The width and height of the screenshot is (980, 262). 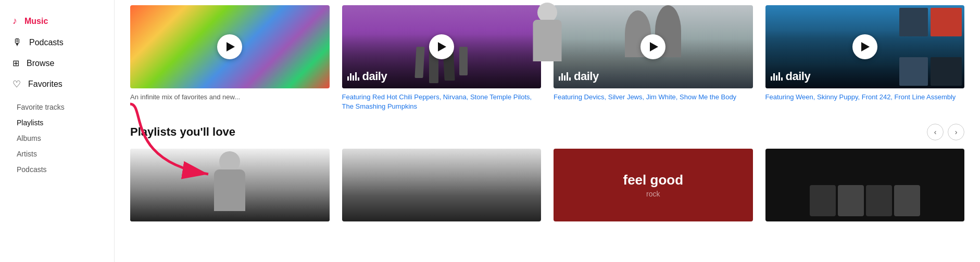 I want to click on card-desc-daily-rhcp: Featuring Red Hot Chili Peppers, Nirvana…, so click(x=442, y=102).